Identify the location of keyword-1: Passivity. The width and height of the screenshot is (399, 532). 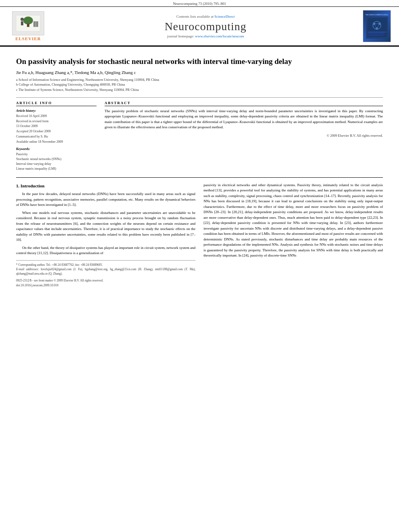
(56, 154).